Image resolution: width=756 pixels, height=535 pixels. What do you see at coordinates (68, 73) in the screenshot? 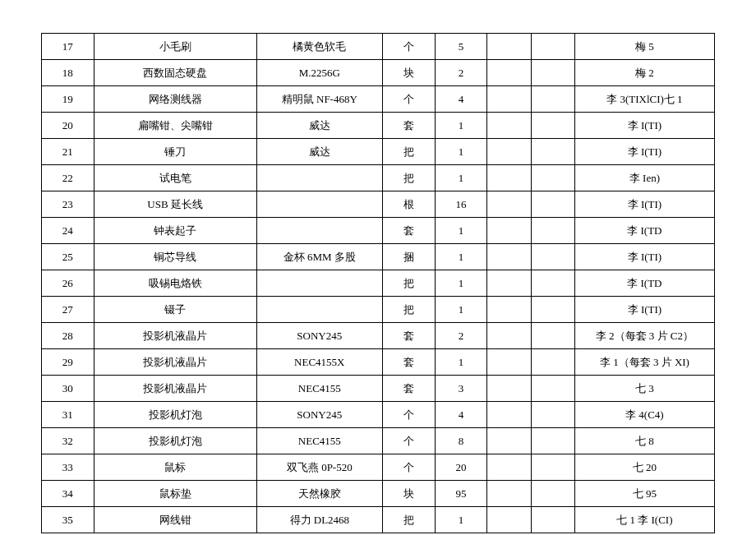
I see `col-index: 18` at bounding box center [68, 73].